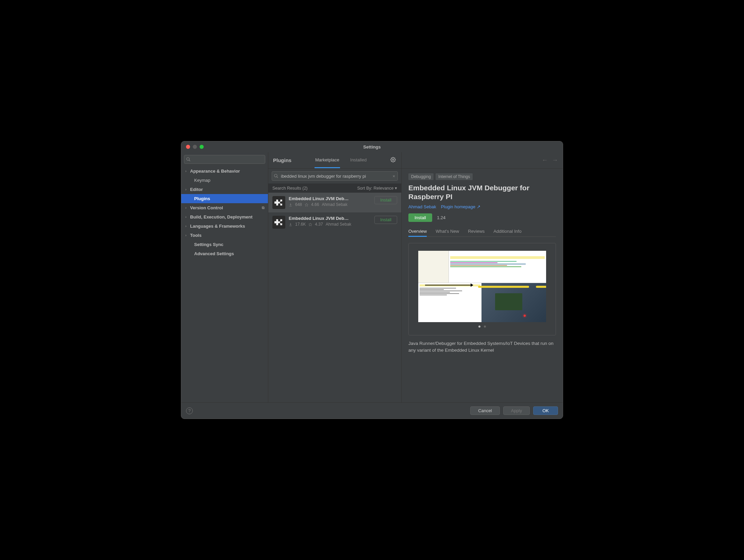 The height and width of the screenshot is (560, 744). Describe the element at coordinates (377, 188) in the screenshot. I see `sort-by: Sort By: Relevance ▾` at that location.